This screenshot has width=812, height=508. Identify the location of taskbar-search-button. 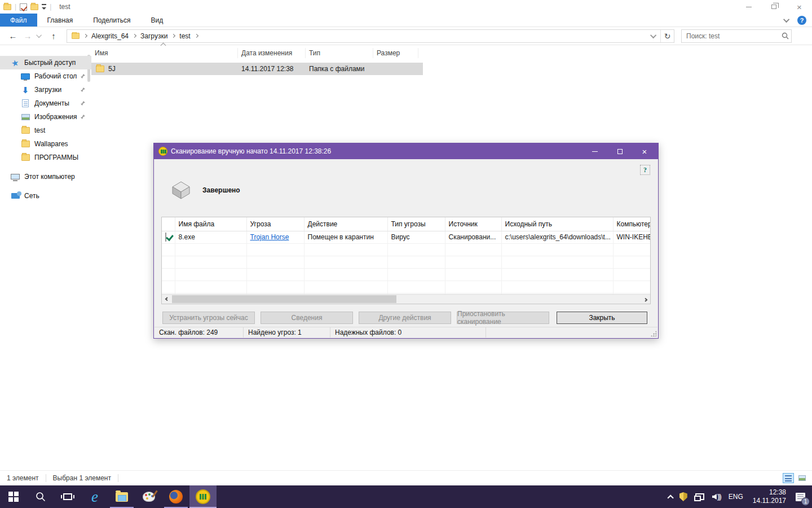
(41, 497).